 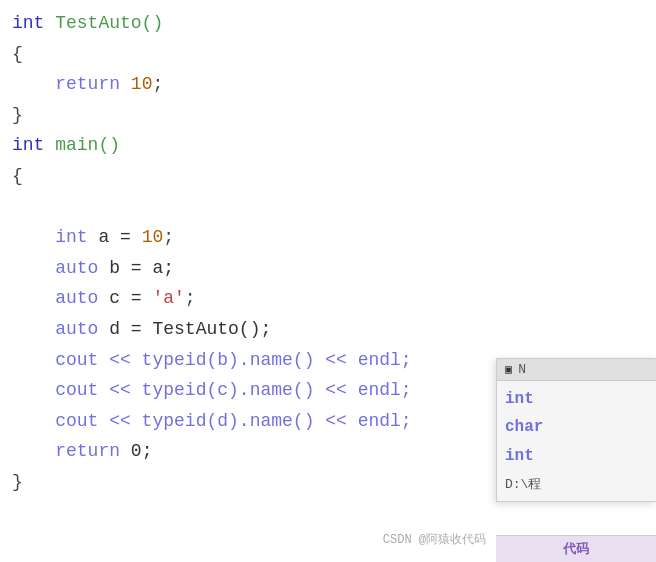 I want to click on var-d: d = TestAuto();, so click(x=184, y=330).